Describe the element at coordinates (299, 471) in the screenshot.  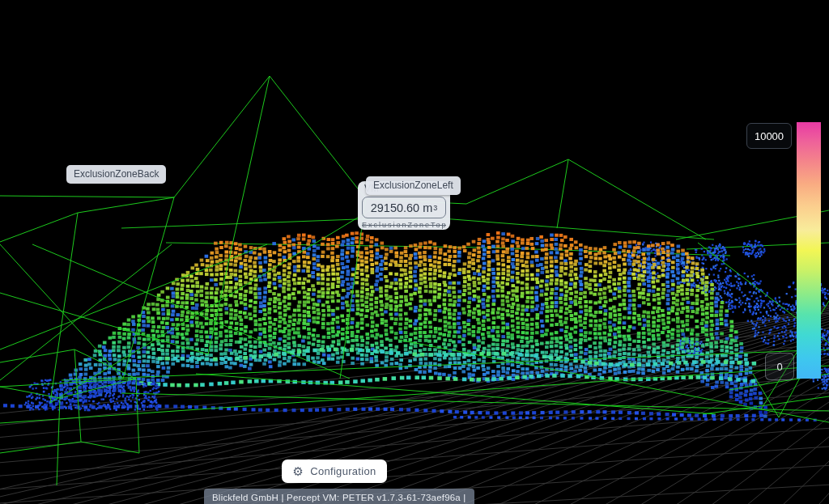
I see `gear-icon: ⚙` at that location.